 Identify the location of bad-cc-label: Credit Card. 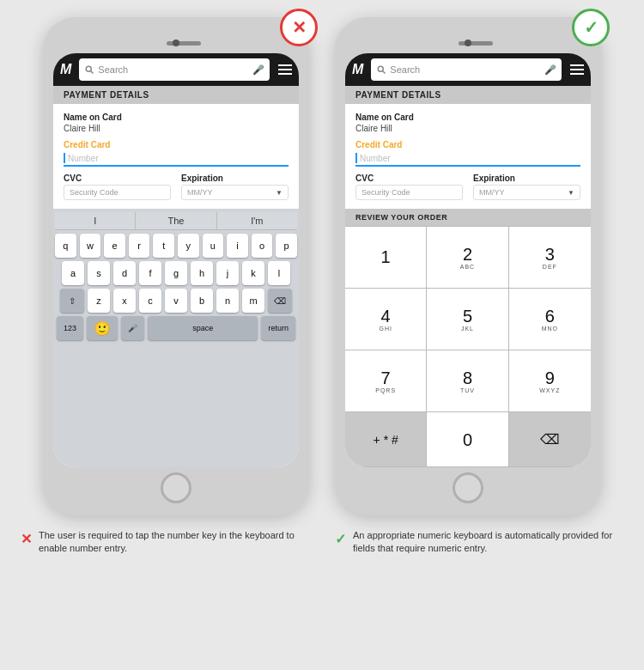
(176, 144).